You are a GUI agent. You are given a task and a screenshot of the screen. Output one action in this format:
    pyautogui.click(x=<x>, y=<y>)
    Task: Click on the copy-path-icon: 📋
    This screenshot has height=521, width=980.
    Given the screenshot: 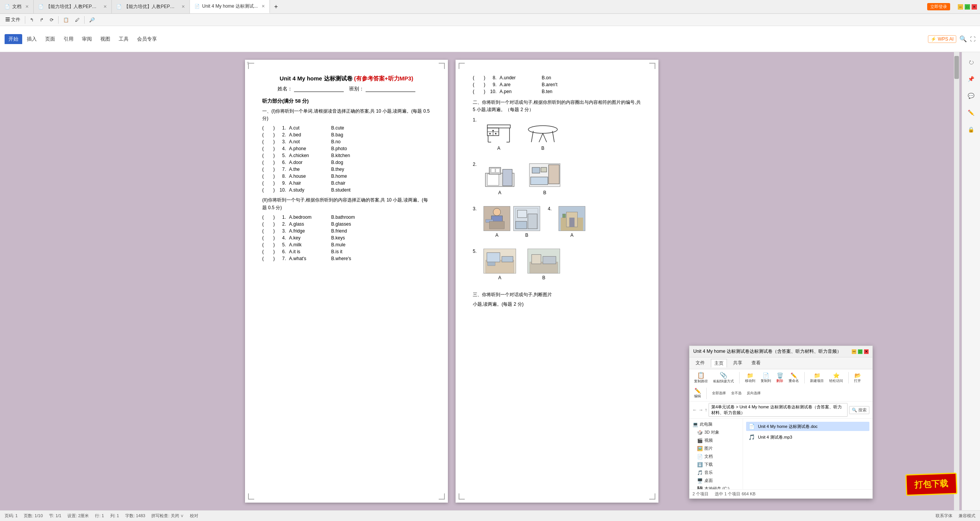 What is the action you would take?
    pyautogui.click(x=701, y=375)
    